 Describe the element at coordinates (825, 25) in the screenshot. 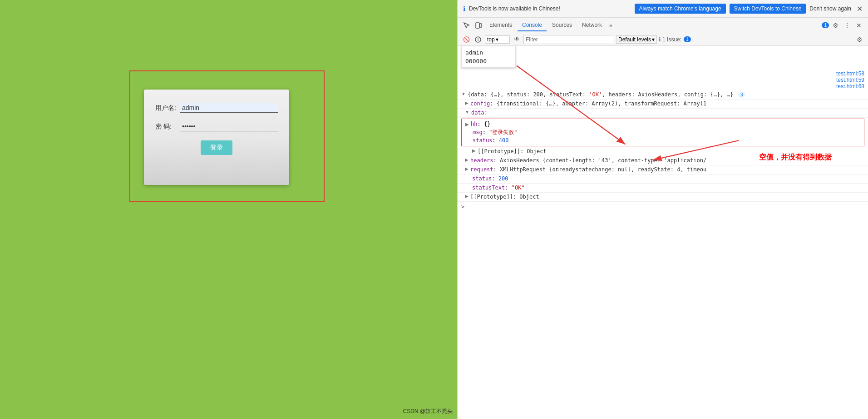

I see `console-badge: 1` at that location.